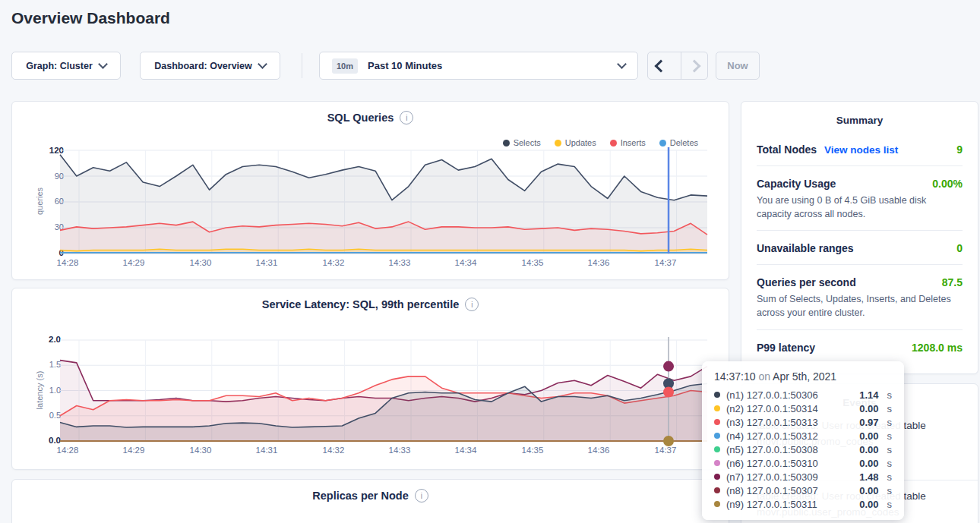  Describe the element at coordinates (786, 348) in the screenshot. I see `summary-label: P99 latency` at that location.